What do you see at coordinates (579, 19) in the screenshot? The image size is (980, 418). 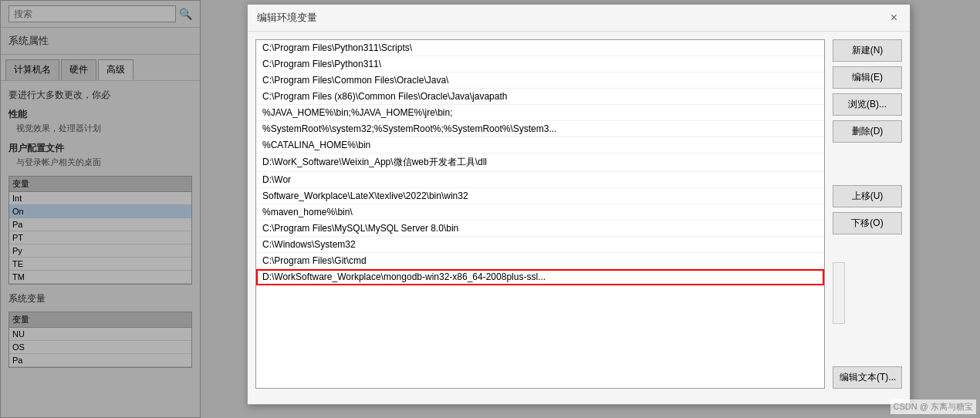 I see `dialog-titlebar: 编辑环境变量 ×` at bounding box center [579, 19].